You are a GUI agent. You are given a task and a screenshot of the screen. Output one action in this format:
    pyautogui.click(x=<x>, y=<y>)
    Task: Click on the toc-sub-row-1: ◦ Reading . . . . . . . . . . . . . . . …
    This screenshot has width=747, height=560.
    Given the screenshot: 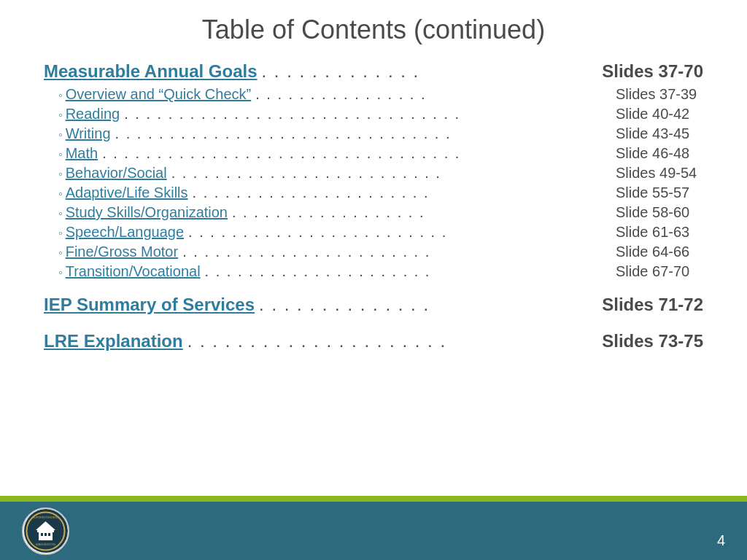 What is the action you would take?
    pyautogui.click(x=374, y=114)
    